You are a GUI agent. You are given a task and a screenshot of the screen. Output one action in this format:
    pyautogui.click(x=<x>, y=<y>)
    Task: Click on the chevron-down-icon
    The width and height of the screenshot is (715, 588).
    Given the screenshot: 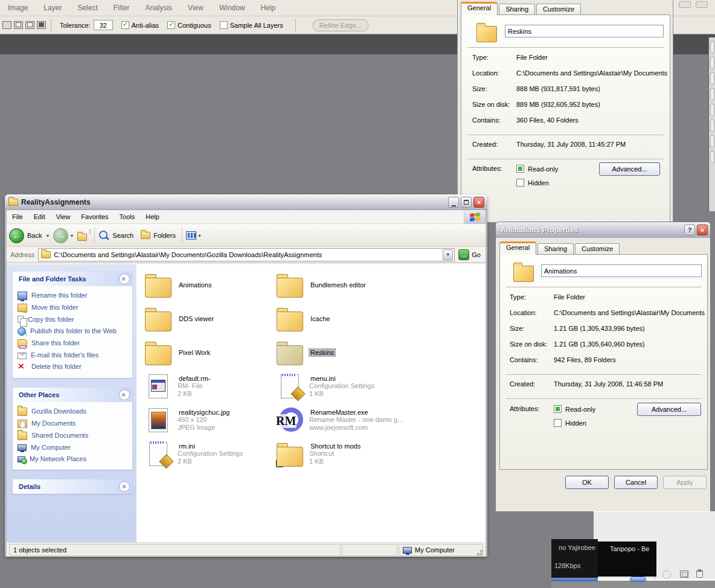 What is the action you would take?
    pyautogui.click(x=124, y=487)
    